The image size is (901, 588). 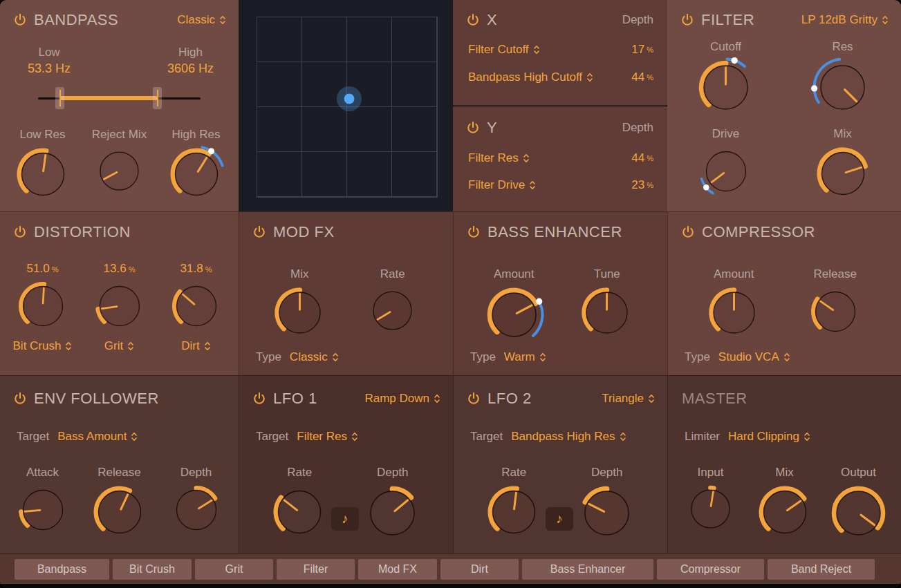 What do you see at coordinates (687, 20) in the screenshot?
I see `filter-power-icon` at bounding box center [687, 20].